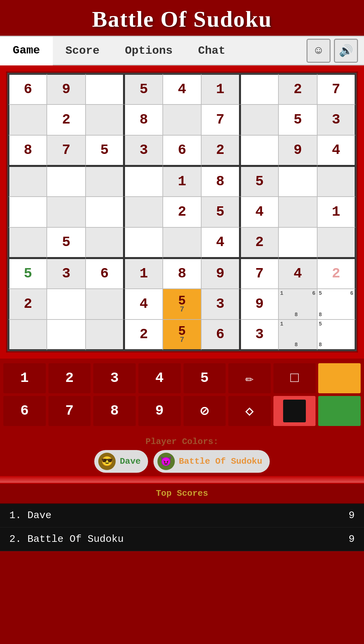  I want to click on cell-r3c5: 6, so click(182, 151).